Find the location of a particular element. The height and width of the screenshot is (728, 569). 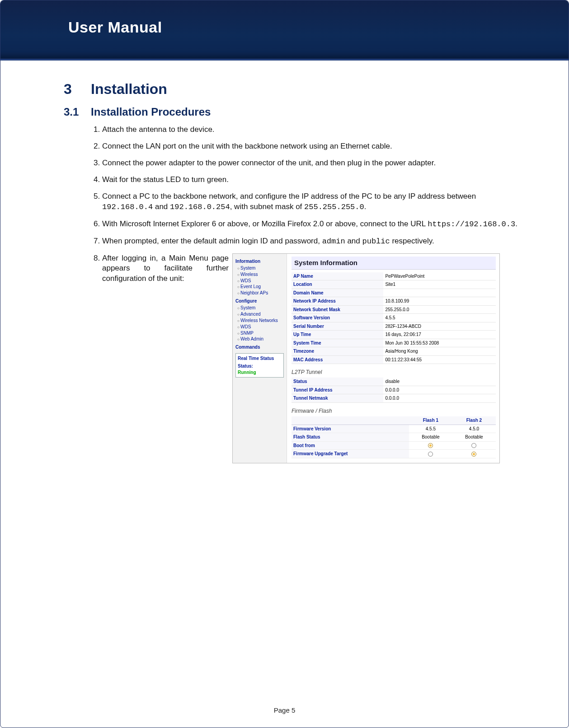

sys-key: Timezone is located at coordinates (337, 351).